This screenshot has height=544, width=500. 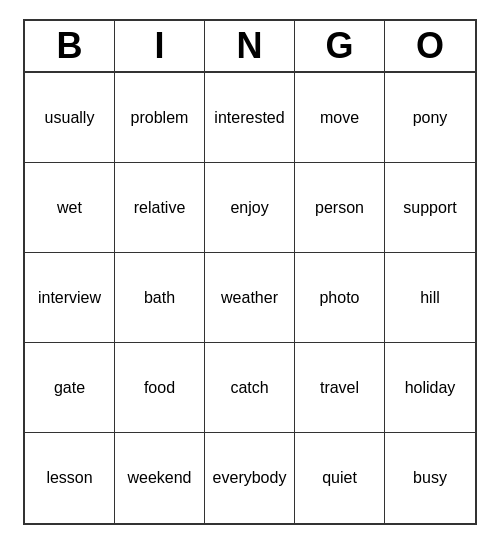 I want to click on cell-text: person, so click(x=340, y=208).